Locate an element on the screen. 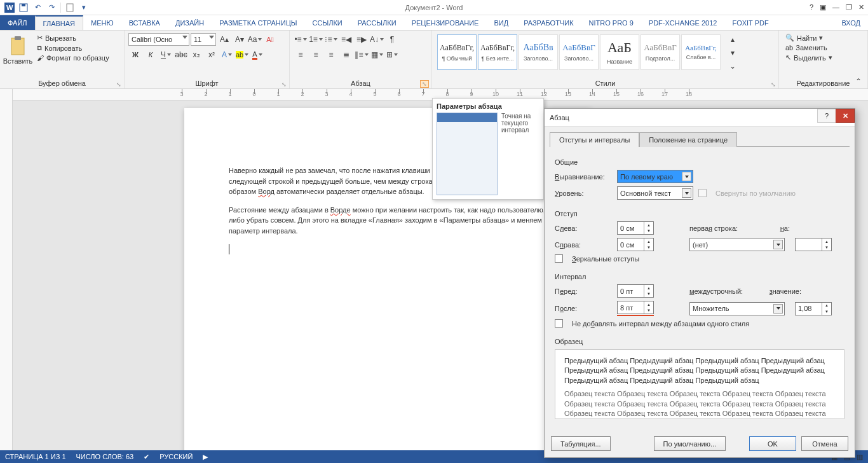  tab-insert: ВСТАВКА is located at coordinates (145, 23).